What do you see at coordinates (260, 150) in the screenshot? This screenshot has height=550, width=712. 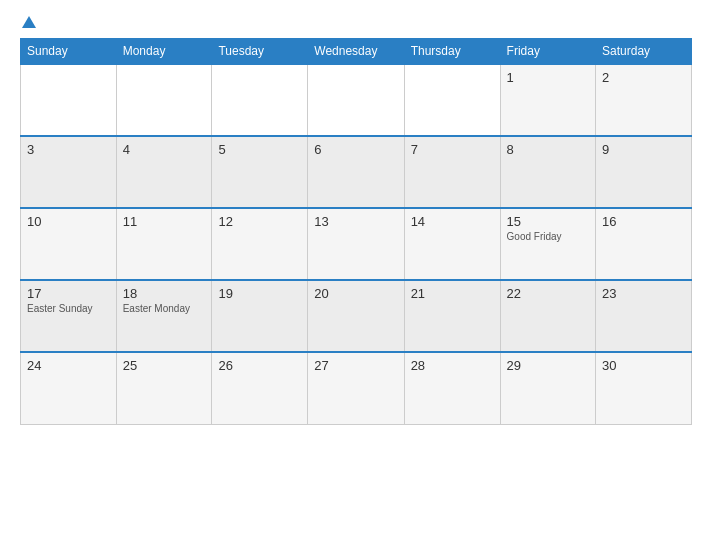 I see `day-number: 5` at bounding box center [260, 150].